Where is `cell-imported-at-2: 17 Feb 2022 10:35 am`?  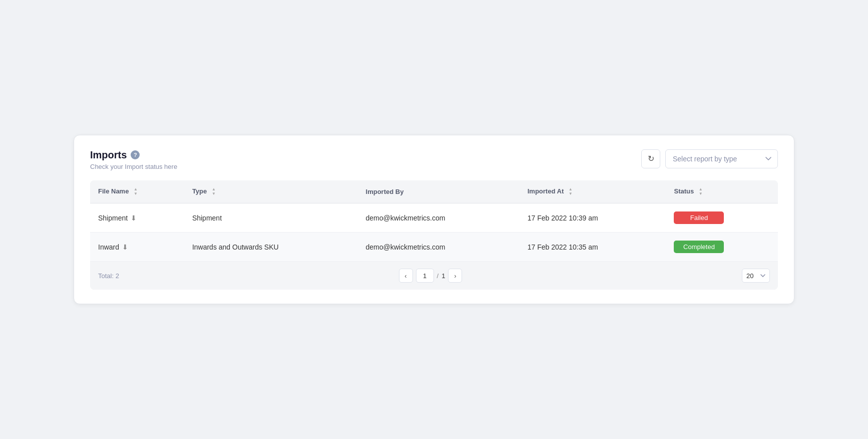 cell-imported-at-2: 17 Feb 2022 10:35 am is located at coordinates (593, 247).